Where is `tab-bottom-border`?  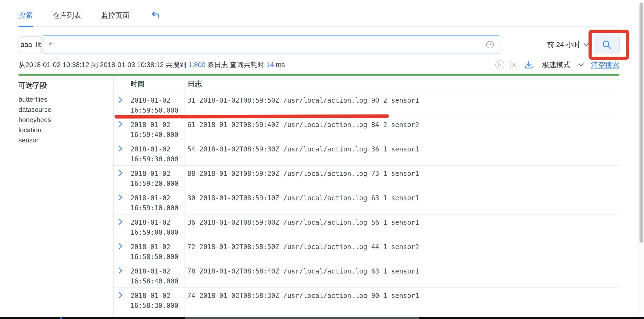 tab-bottom-border is located at coordinates (319, 26).